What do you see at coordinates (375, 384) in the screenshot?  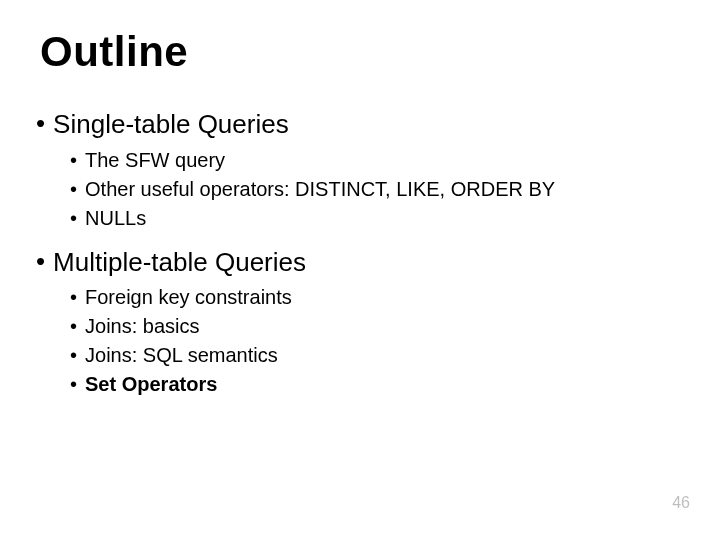 I see `list-item: • Set Operators` at bounding box center [375, 384].